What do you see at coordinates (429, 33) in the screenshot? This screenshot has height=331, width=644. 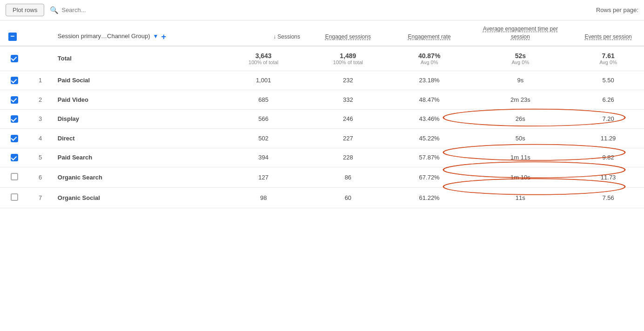 I see `header-engagement-rate: Engagement rate` at bounding box center [429, 33].